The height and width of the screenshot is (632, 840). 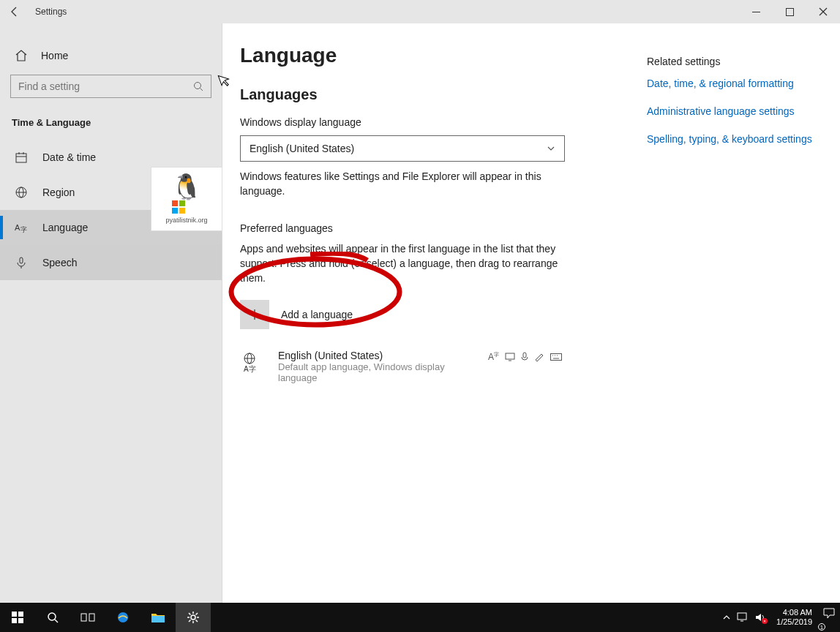 What do you see at coordinates (255, 315) in the screenshot?
I see `plus-icon` at bounding box center [255, 315].